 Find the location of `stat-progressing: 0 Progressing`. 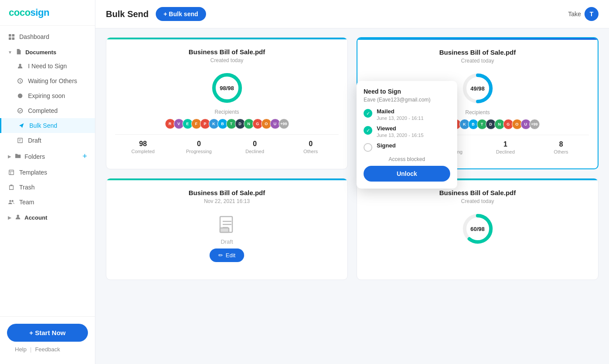

stat-progressing: 0 Progressing is located at coordinates (199, 147).